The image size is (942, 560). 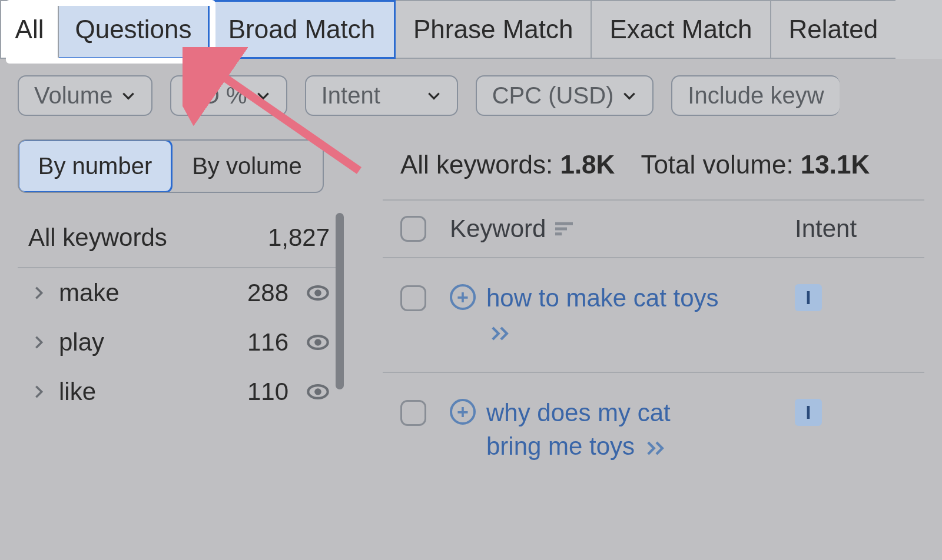 What do you see at coordinates (604, 429) in the screenshot?
I see `keyword-link: why does my cat bring me toys` at bounding box center [604, 429].